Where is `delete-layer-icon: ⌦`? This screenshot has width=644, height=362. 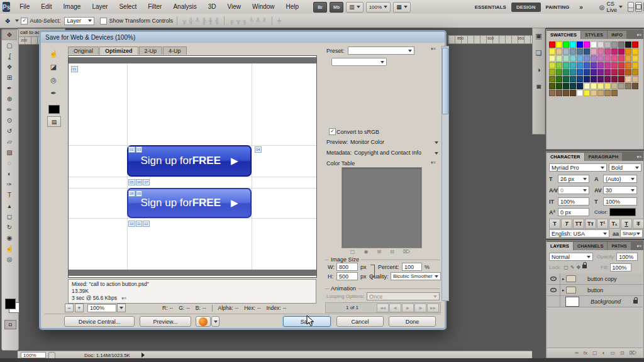 delete-layer-icon: ⌦ is located at coordinates (633, 353).